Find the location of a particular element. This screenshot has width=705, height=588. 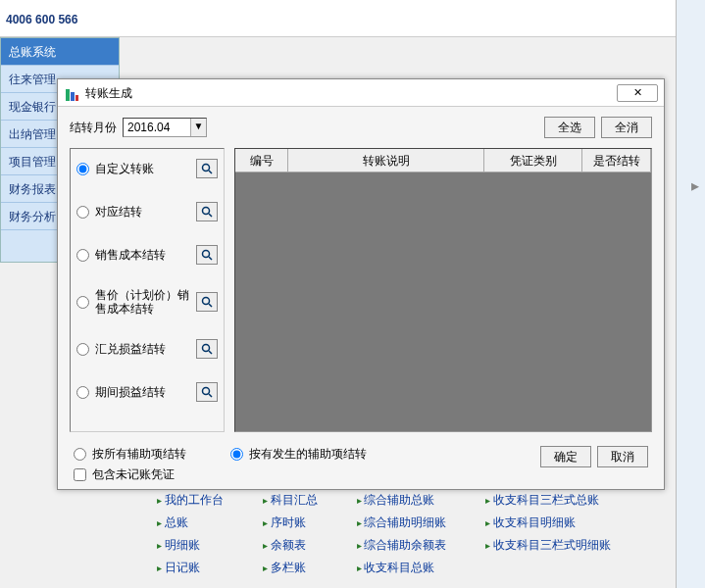

lookup-sales-cost is located at coordinates (207, 255).